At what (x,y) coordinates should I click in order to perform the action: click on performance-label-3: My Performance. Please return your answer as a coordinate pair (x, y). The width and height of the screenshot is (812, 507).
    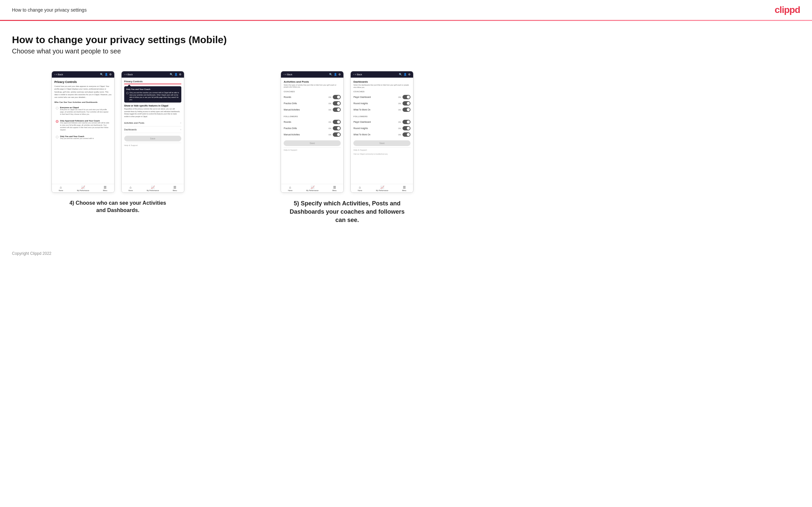
    Looking at the image, I should click on (312, 190).